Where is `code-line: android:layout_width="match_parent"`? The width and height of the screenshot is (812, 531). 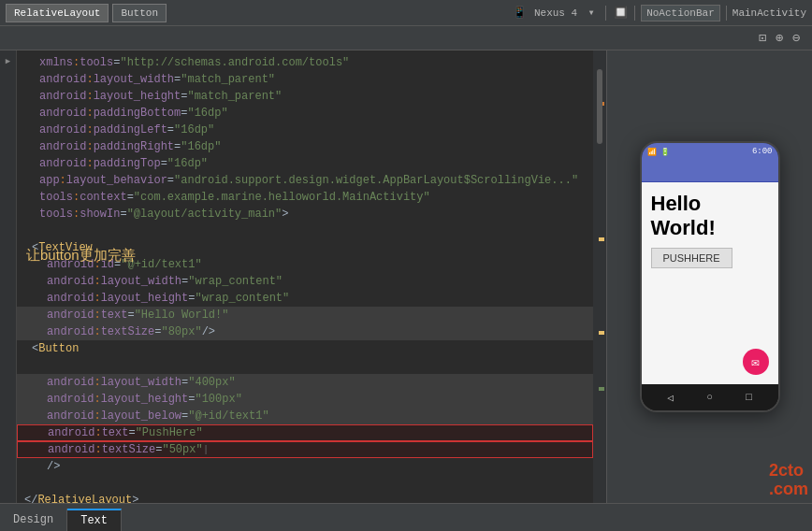
code-line: android:layout_width="match_parent" is located at coordinates (305, 79).